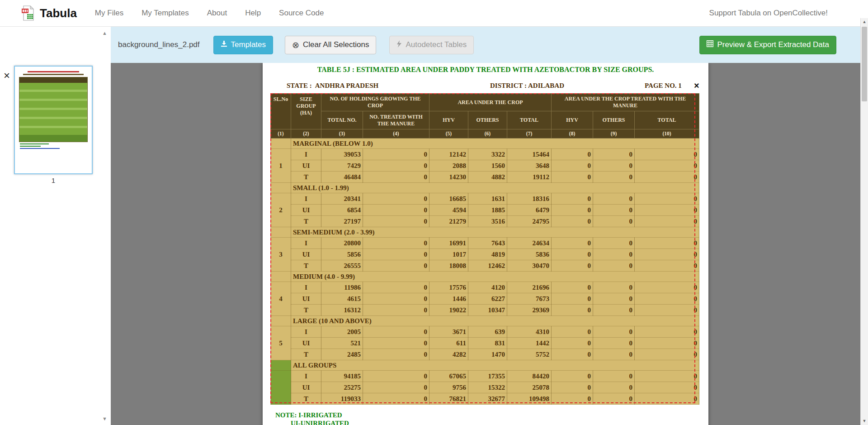 The image size is (868, 425). What do you see at coordinates (486, 45) in the screenshot?
I see `document-toolbar: background_lines_2.pdf Templates ⊗ Clear…` at bounding box center [486, 45].